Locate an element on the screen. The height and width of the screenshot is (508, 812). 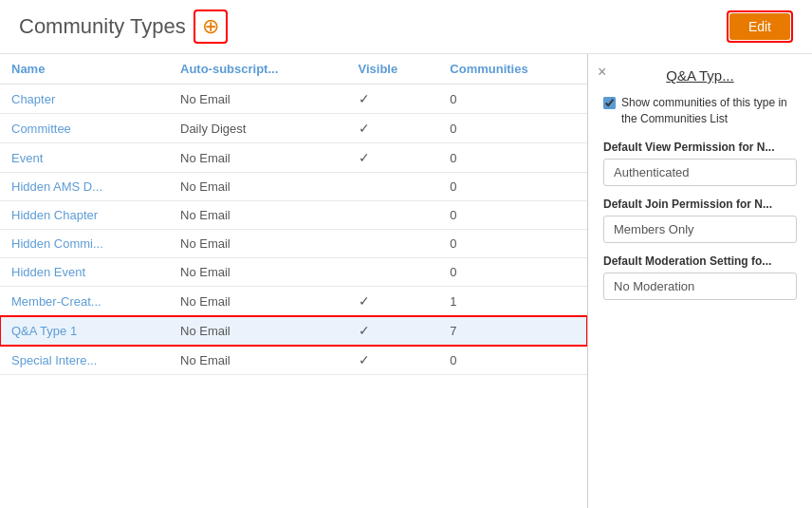
show-in-list-row: Show communities of this type in the Com… is located at coordinates (700, 111).